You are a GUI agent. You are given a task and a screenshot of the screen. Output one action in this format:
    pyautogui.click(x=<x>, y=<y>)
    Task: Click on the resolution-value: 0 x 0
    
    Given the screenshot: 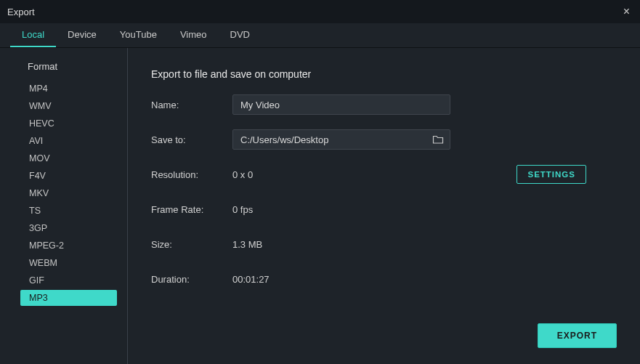 What is the action you would take?
    pyautogui.click(x=291, y=174)
    